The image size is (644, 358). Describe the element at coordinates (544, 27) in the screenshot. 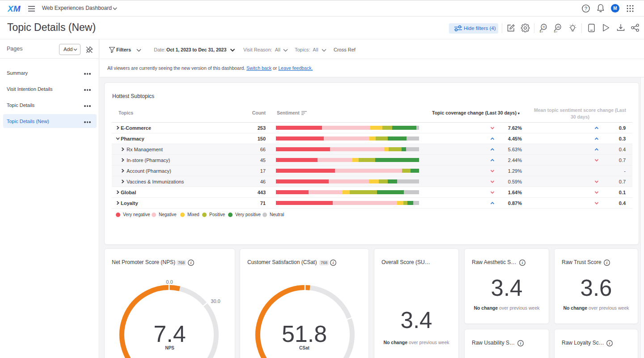

I see `svg-text: Tt` at that location.